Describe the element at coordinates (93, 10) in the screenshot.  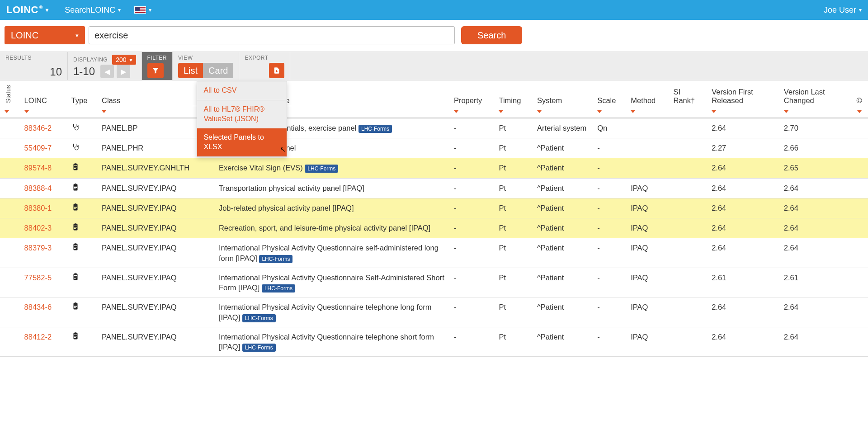
I see `nav-searchloinc: SearchLOINC ▾` at that location.